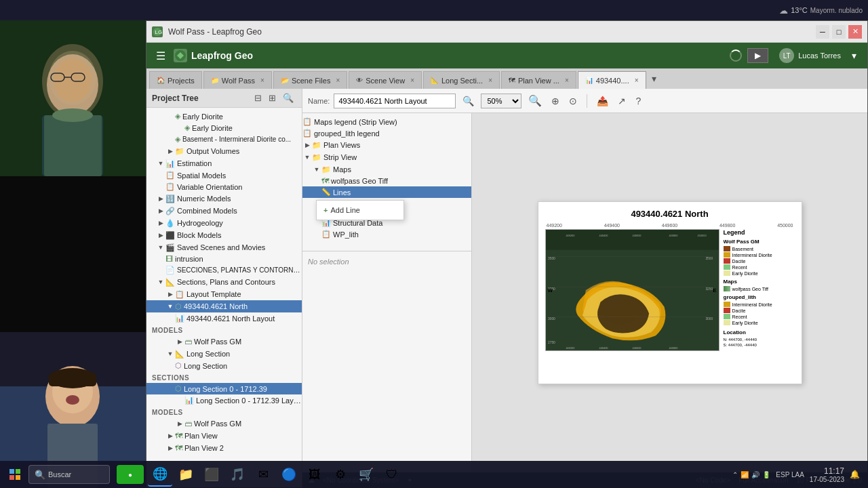  What do you see at coordinates (224, 400) in the screenshot?
I see `tree-item-long-section-0-layout: 📊 Long Section 0 - 1712.39 Layout` at bounding box center [224, 400].